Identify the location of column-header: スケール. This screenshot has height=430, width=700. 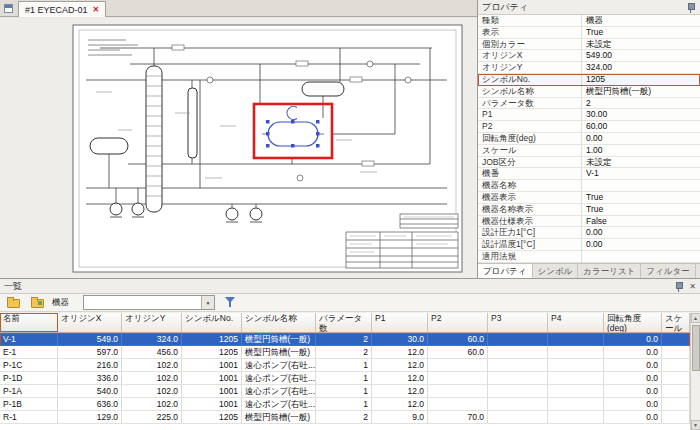
(676, 322).